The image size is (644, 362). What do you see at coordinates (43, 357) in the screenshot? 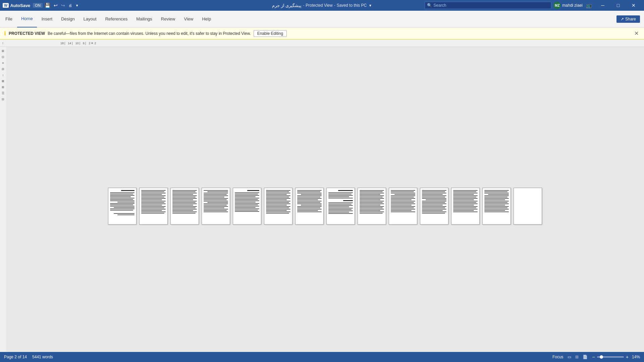
I see `word-count: 5441 words` at bounding box center [43, 357].